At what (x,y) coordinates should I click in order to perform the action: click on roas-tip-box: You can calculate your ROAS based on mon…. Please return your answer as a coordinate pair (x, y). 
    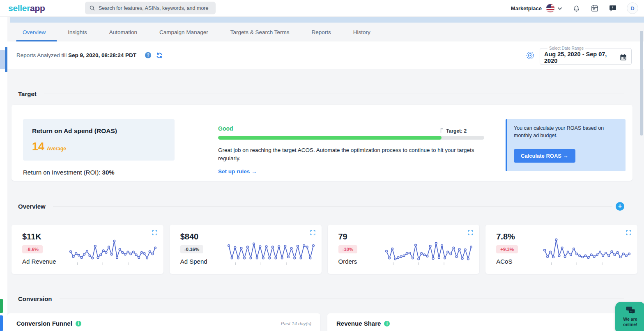
    Looking at the image, I should click on (566, 145).